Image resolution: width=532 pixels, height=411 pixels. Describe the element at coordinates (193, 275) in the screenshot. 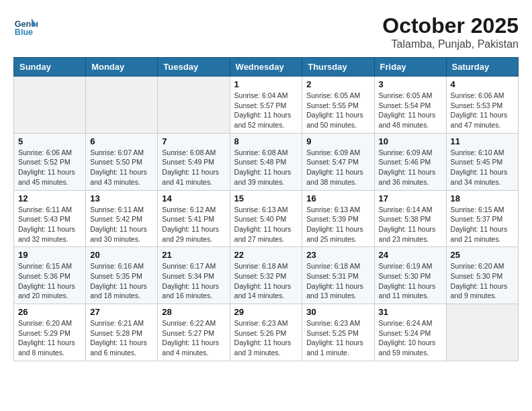

I see `calendar-cell: 21Sunrise: 6:17 AM Sunset: 5:34 PM Dayli…` at that location.